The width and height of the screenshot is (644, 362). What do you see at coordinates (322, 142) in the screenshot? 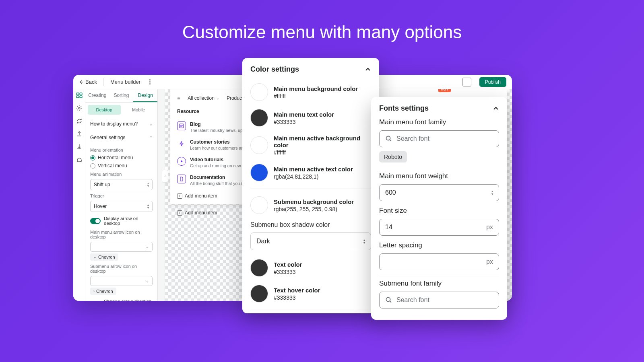
I see `color-name: Main menu active background color` at bounding box center [322, 142].